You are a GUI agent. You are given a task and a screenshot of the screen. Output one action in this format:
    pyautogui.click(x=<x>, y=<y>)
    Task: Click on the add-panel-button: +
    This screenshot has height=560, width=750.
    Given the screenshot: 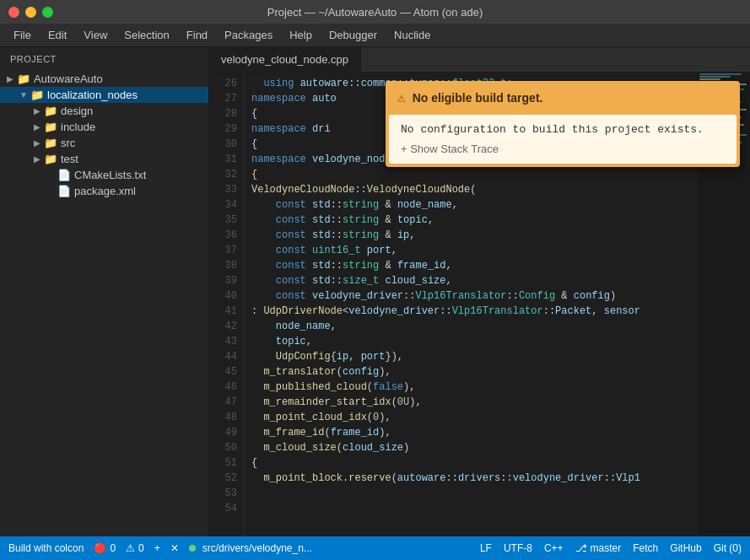 What is the action you would take?
    pyautogui.click(x=157, y=548)
    